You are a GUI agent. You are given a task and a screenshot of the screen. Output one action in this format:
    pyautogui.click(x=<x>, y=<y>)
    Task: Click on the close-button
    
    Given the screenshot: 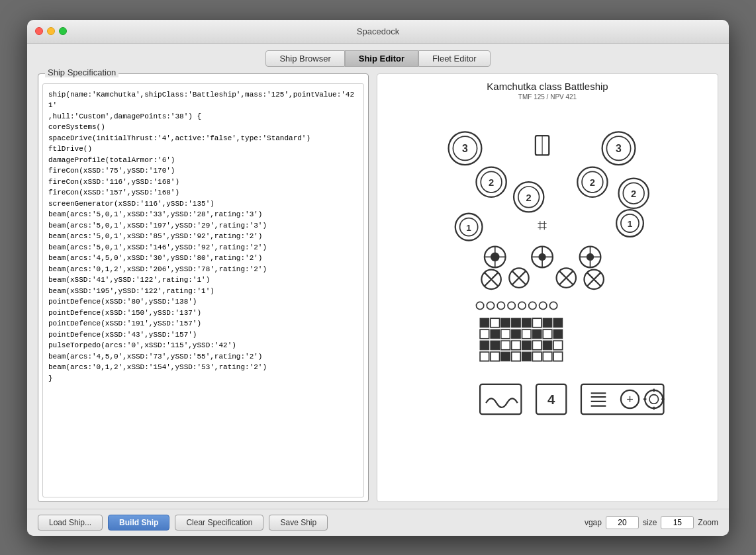 What is the action you would take?
    pyautogui.click(x=39, y=31)
    